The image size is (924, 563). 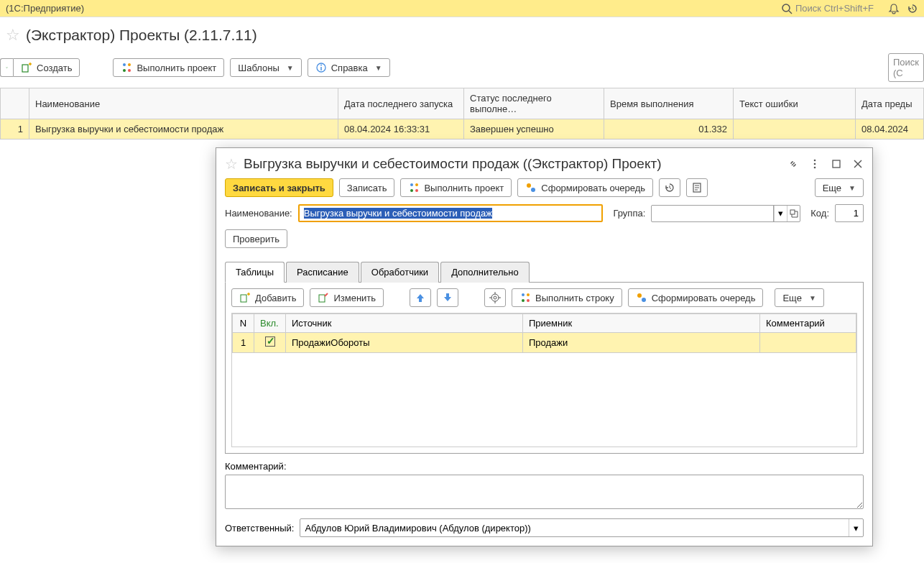 I want to click on projects-table: Наименование Дата последнего запуска Ста…, so click(x=462, y=114).